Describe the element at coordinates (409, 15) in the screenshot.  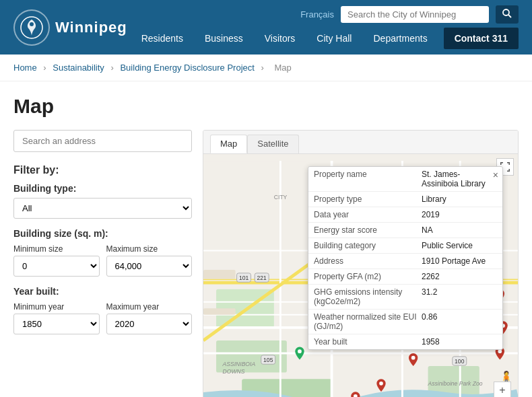
I see `header-search-row: Français` at that location.